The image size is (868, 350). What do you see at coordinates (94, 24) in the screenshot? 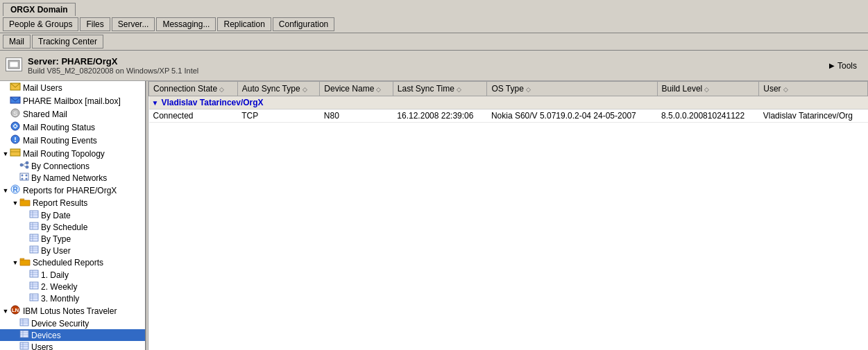
I see `tab-files: Files` at bounding box center [94, 24].